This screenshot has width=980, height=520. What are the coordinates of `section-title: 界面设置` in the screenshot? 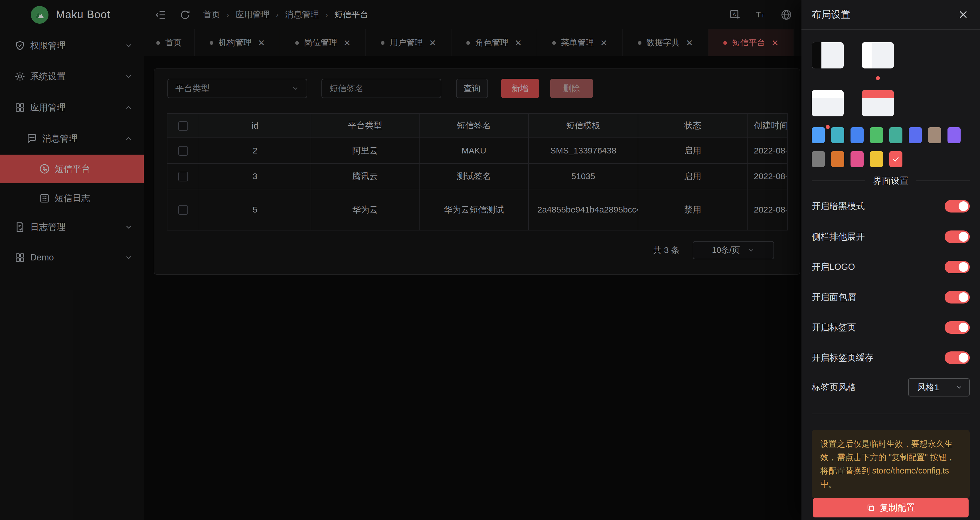 It's located at (891, 181).